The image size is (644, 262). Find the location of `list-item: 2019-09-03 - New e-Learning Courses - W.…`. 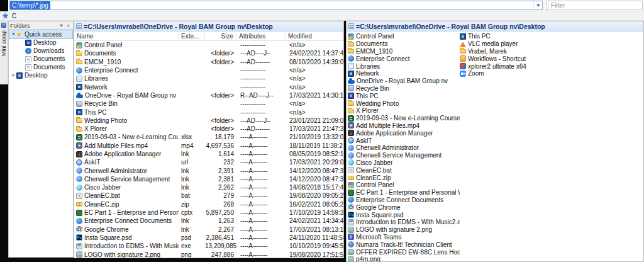

list-item: 2019-09-03 - New e-Learning Courses - W.… is located at coordinates (404, 118).